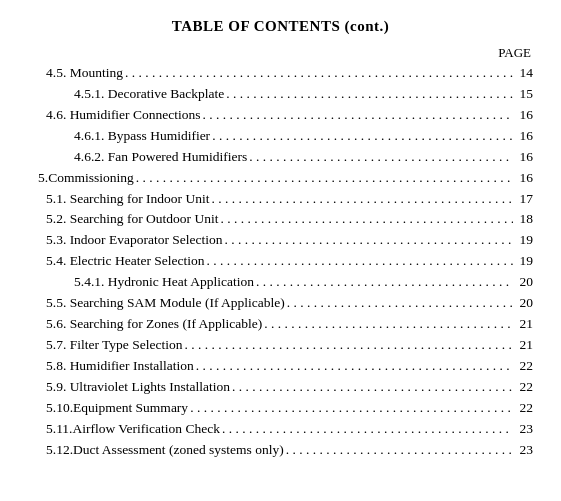 Image resolution: width=561 pixels, height=501 pixels. Describe the element at coordinates (123, 116) in the screenshot. I see `toc-entry-label: 4.6. Humidifier Connections` at that location.